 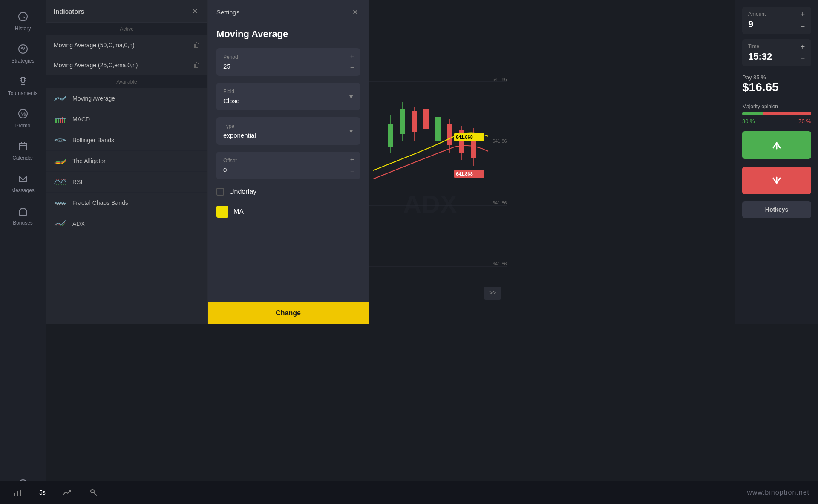 I want to click on amount-plus-button: +, so click(x=803, y=14).